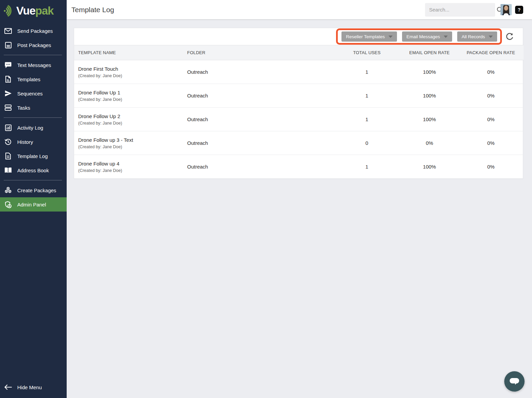 This screenshot has height=398, width=532. I want to click on sidebar-item-label: Post Packages, so click(34, 45).